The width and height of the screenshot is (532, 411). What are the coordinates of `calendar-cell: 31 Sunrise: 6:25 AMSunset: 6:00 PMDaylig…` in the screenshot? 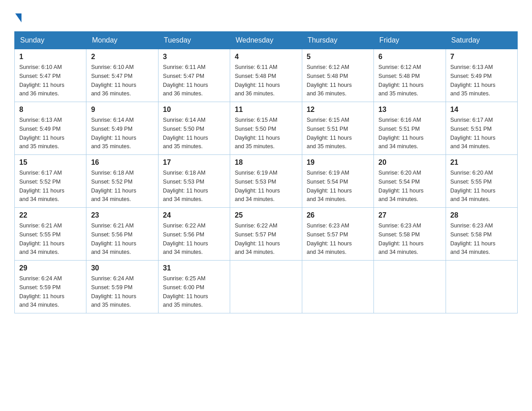 It's located at (194, 287).